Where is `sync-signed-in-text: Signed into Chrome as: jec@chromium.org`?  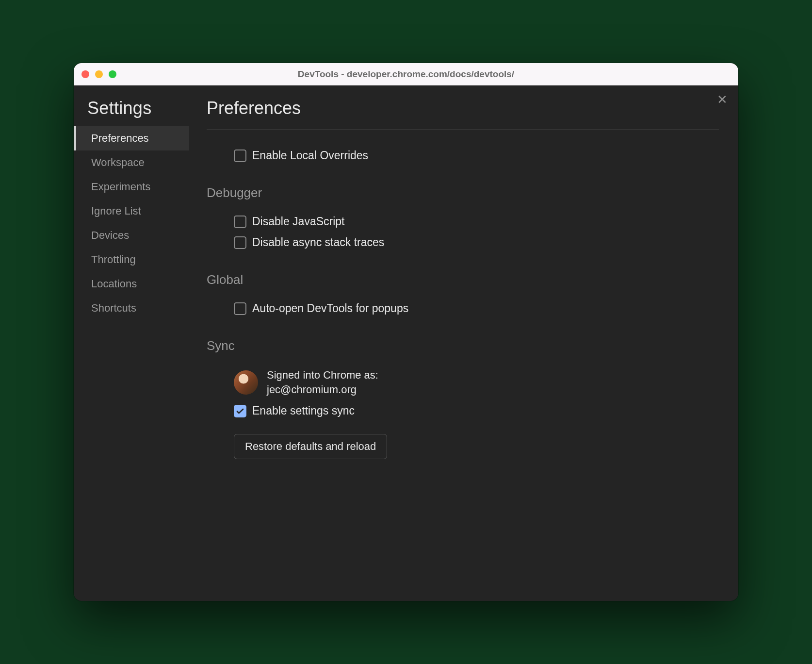
sync-signed-in-text: Signed into Chrome as: jec@chromium.org is located at coordinates (323, 382).